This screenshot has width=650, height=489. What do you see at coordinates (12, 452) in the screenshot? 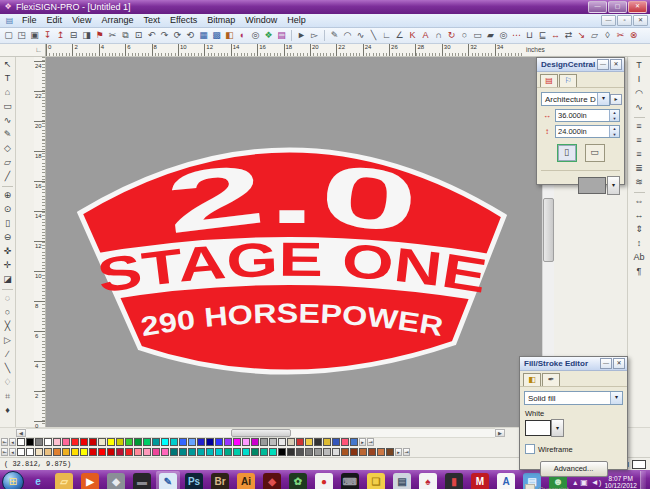
I see `palette-prev-button: ◂` at bounding box center [12, 452].